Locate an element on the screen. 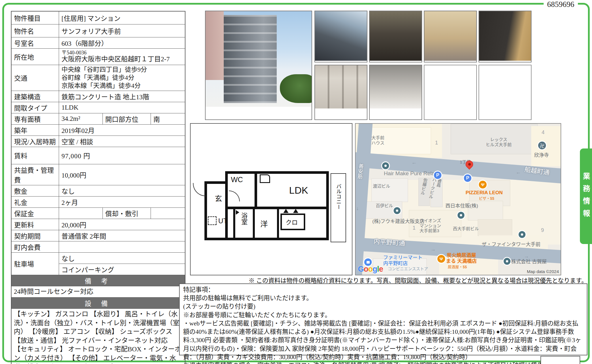 The image size is (592, 364). row-label-name: 物件名 is located at coordinates (35, 31).